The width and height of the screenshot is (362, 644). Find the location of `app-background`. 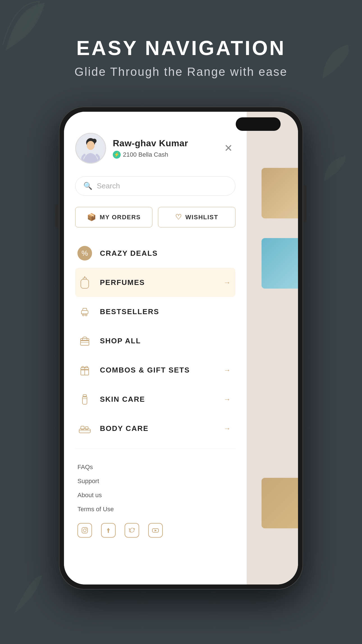

app-background is located at coordinates (272, 348).